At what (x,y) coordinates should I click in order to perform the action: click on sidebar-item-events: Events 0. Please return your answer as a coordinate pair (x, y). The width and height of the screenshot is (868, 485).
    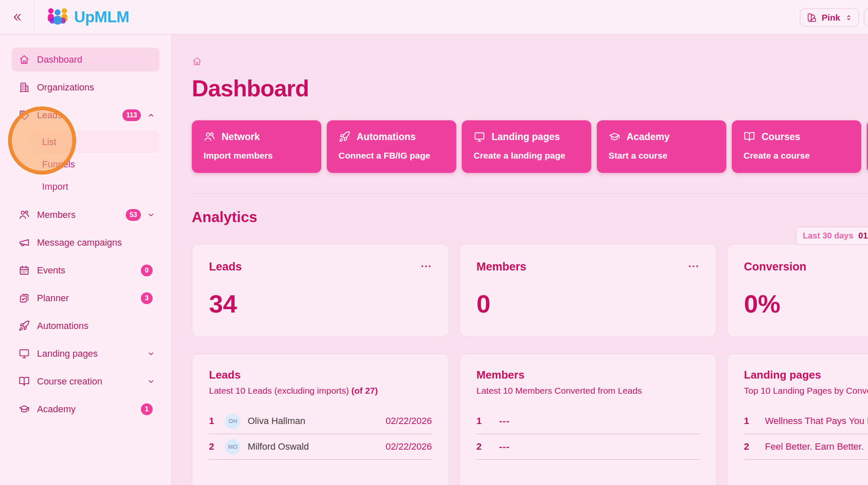
    Looking at the image, I should click on (86, 270).